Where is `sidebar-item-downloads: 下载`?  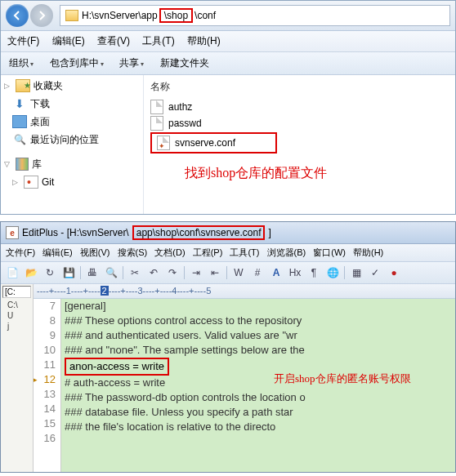
sidebar-item-downloads: 下载 is located at coordinates (72, 104).